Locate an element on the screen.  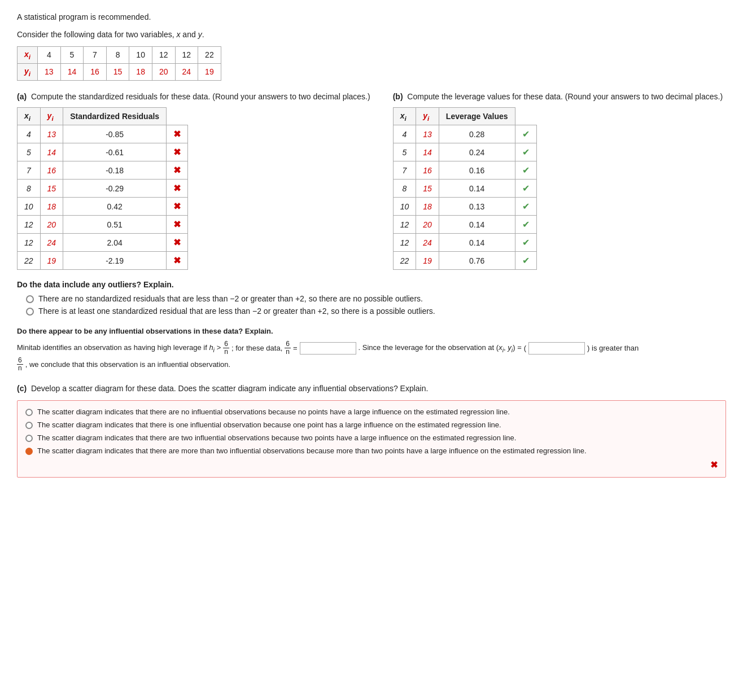
xi-cell: 7 is located at coordinates (29, 170).